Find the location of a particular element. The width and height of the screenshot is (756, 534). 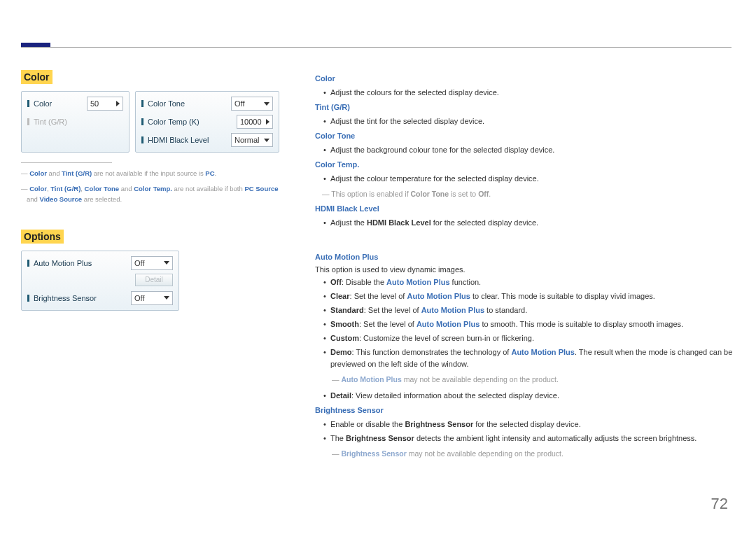

amp-dropdown: Off is located at coordinates (152, 263).